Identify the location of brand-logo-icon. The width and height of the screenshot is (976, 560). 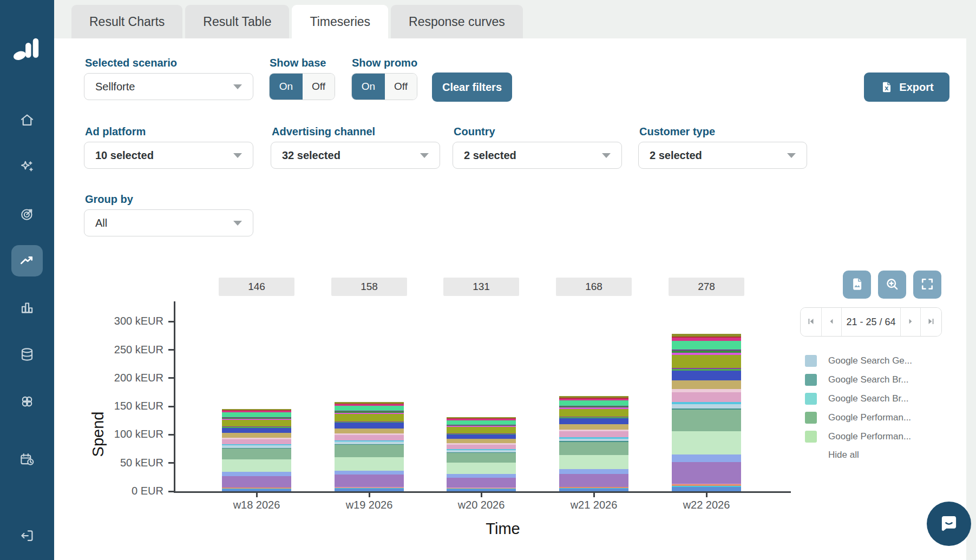
(27, 49).